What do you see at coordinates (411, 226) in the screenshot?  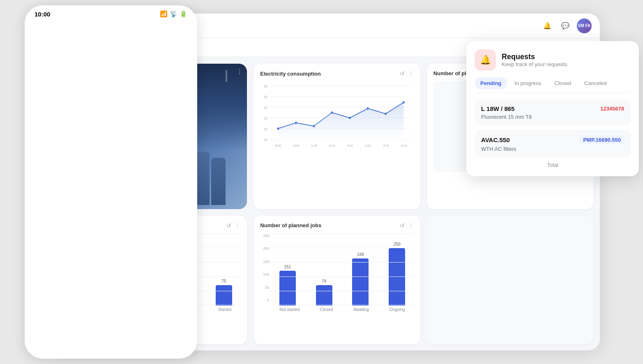 I see `more-options-icon-pjc: ⋮` at bounding box center [411, 226].